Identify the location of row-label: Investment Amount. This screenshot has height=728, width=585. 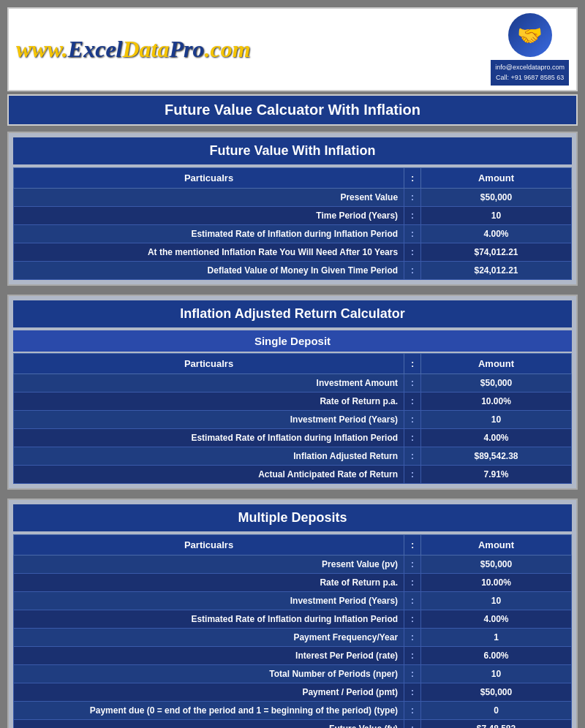
(209, 383).